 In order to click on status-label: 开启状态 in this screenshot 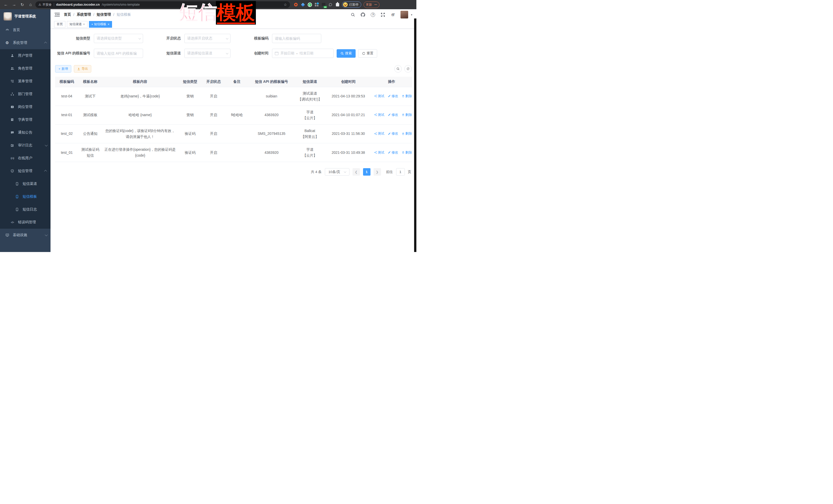, I will do `click(162, 39)`.